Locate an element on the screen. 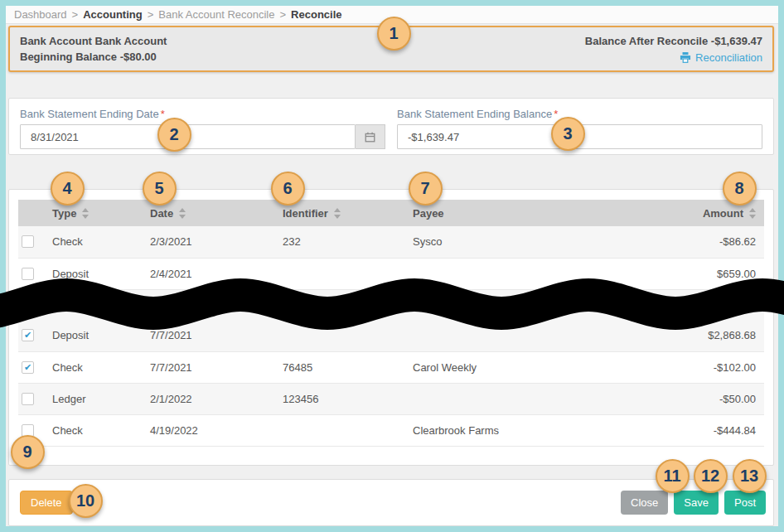  bank-statement-form: Bank Statement Ending Date* Bank Stateme… is located at coordinates (391, 126).